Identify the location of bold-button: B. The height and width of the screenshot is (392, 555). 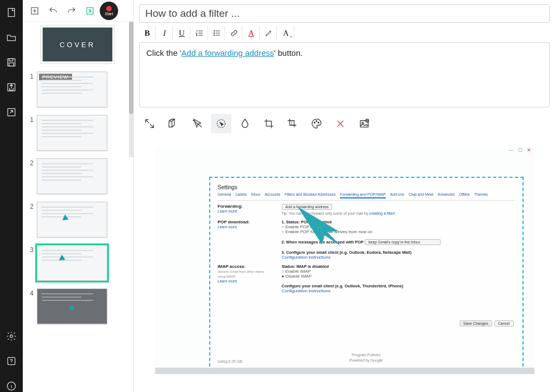
(147, 33).